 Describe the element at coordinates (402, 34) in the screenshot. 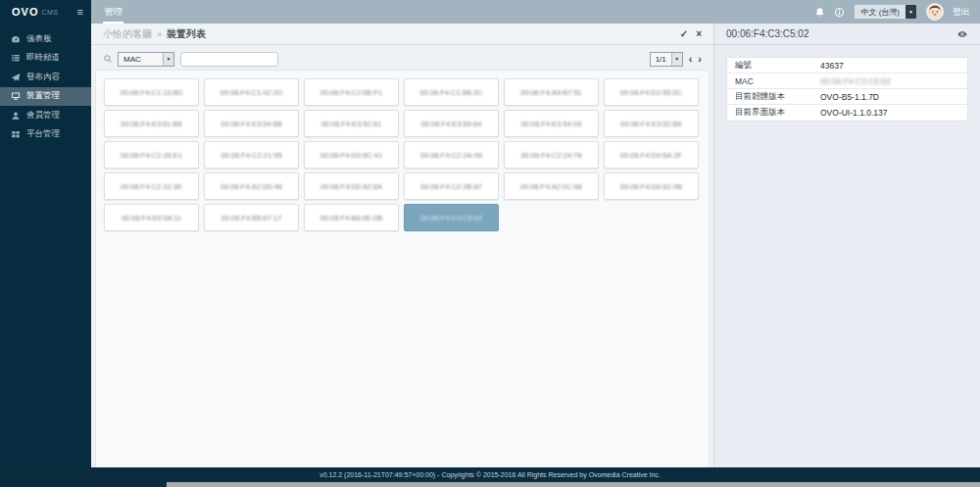

I see `breadcrumb: 小恰的客廳 » 裝置列表 ✓ ×` at that location.